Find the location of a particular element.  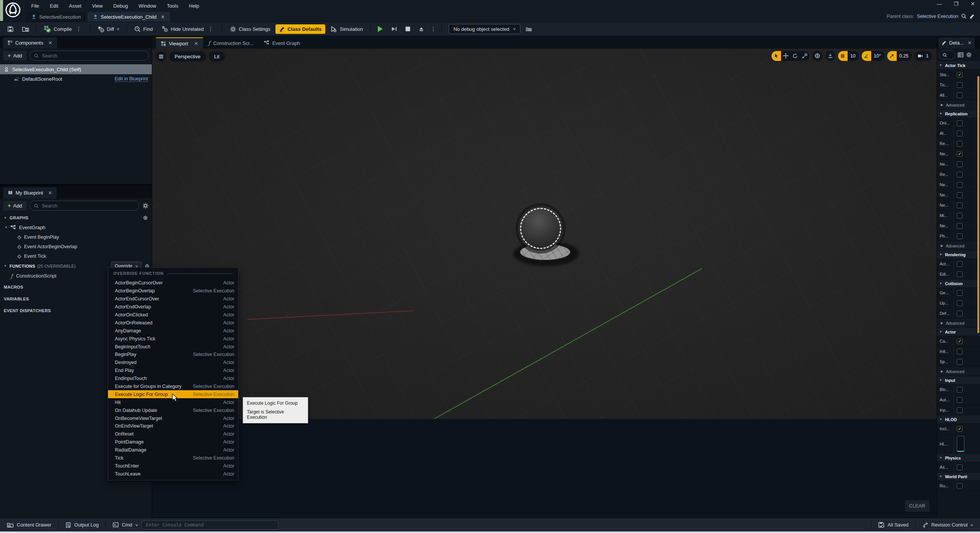

menu-item: Tools is located at coordinates (172, 6).